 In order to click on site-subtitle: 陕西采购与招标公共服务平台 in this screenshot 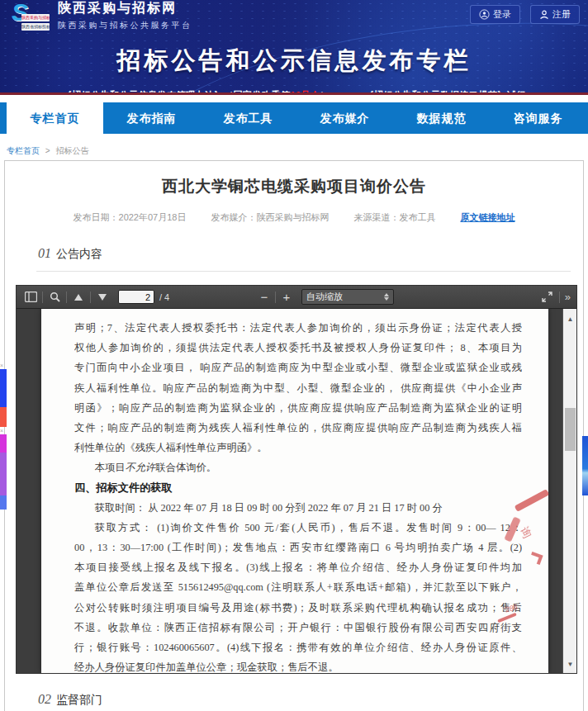, I will do `click(126, 26)`.